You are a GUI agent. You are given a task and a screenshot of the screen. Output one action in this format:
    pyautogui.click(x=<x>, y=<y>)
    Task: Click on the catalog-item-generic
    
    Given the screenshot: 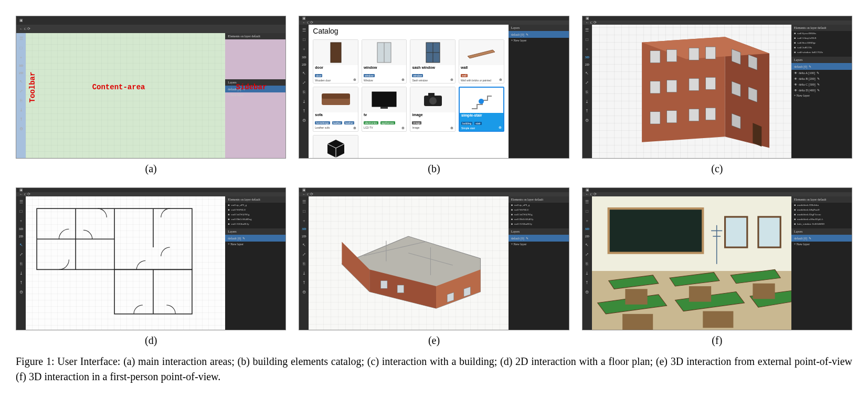 What is the action you would take?
    pyautogui.click(x=336, y=147)
    